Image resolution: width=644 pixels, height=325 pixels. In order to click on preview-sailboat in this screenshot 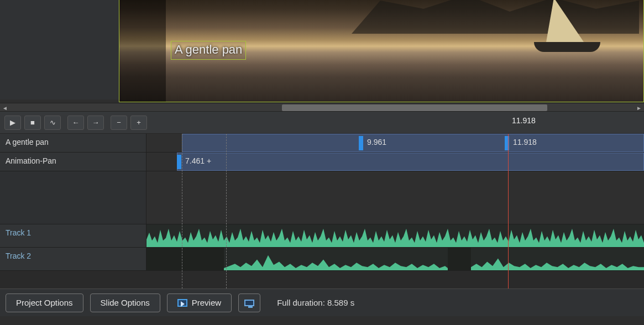, I will do `click(570, 29)`.